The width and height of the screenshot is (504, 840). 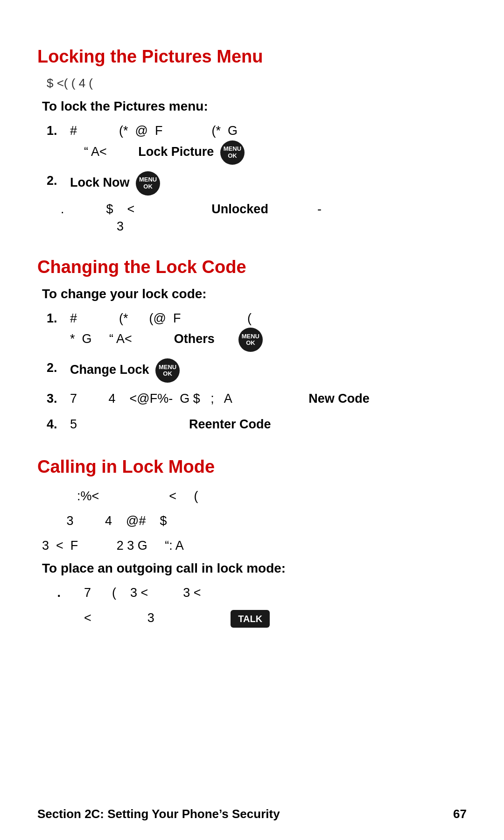 I want to click on lock-mode-step-cont-content: < 3 TALK, so click(x=268, y=618).